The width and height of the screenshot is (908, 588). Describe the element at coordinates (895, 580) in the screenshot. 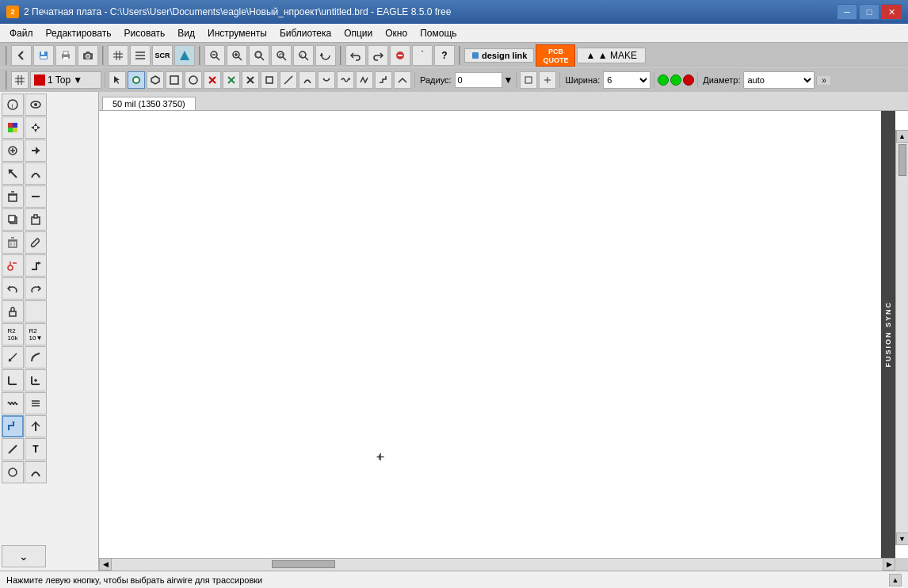

I see `status-expand: ▲` at that location.